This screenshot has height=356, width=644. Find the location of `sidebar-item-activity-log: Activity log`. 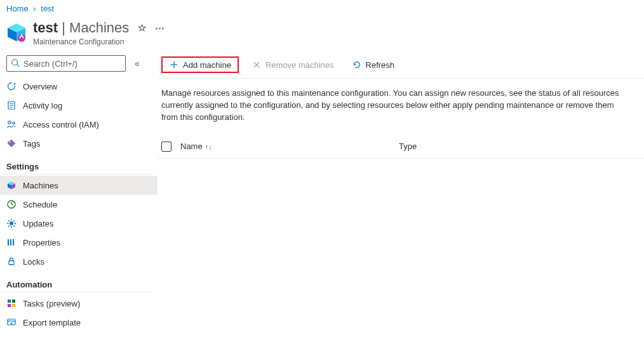

sidebar-item-activity-log: Activity log is located at coordinates (79, 105).